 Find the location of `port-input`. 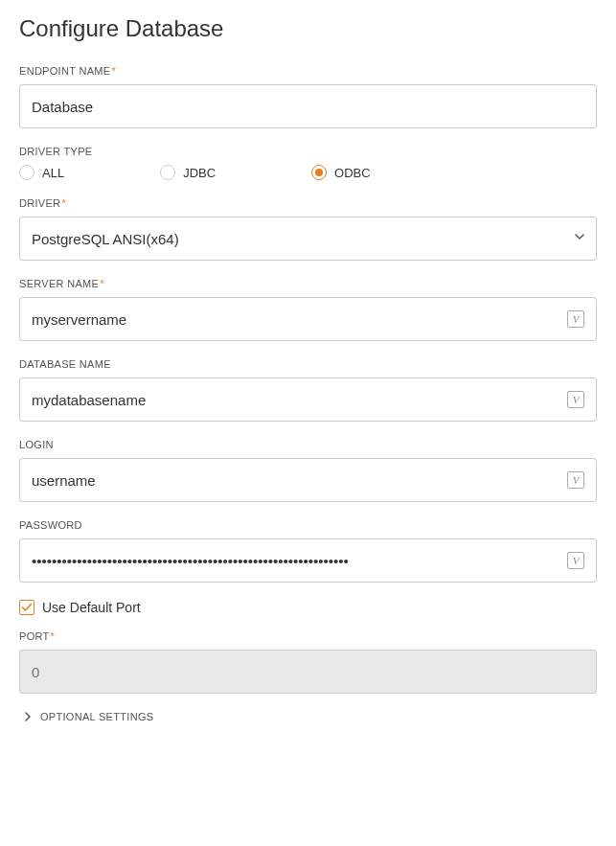

port-input is located at coordinates (308, 672).